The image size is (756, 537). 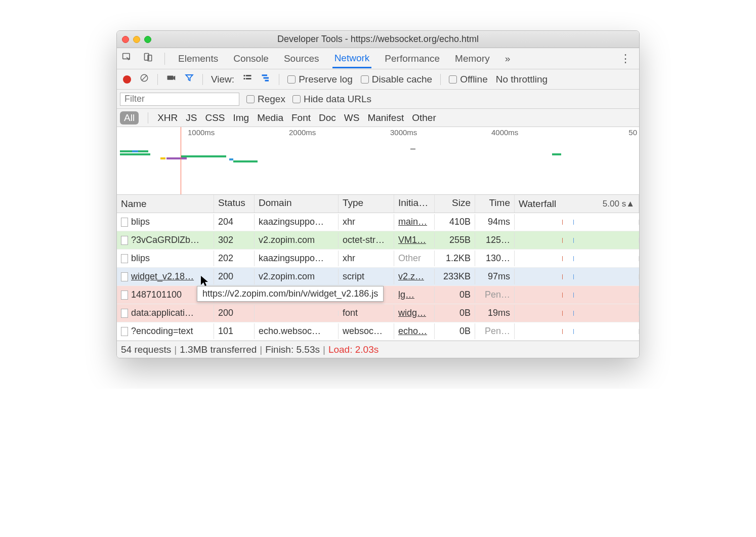 What do you see at coordinates (378, 240) in the screenshot?
I see `table-row: ?3vCaGRDlZb…302v2.zopim.comoctet-str…VM1…` at bounding box center [378, 240].